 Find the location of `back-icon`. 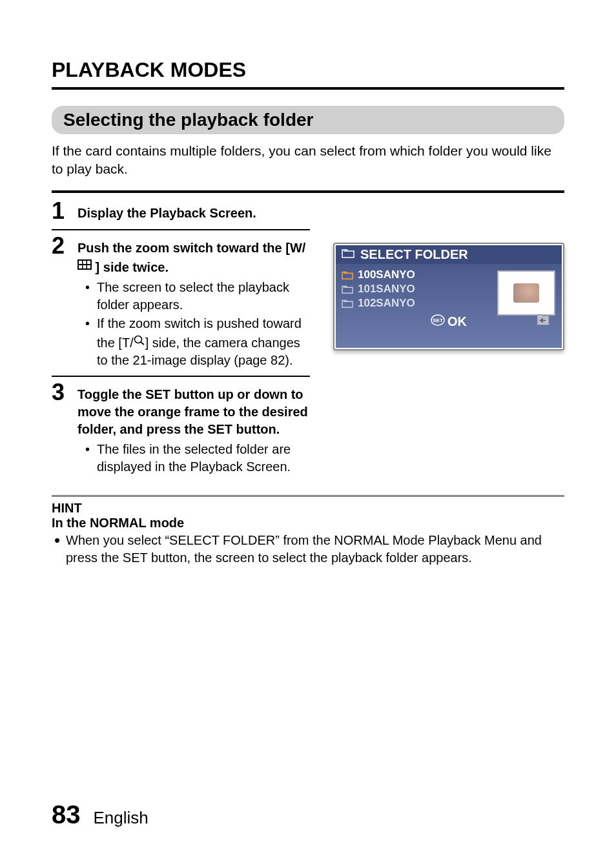

back-icon is located at coordinates (543, 321).